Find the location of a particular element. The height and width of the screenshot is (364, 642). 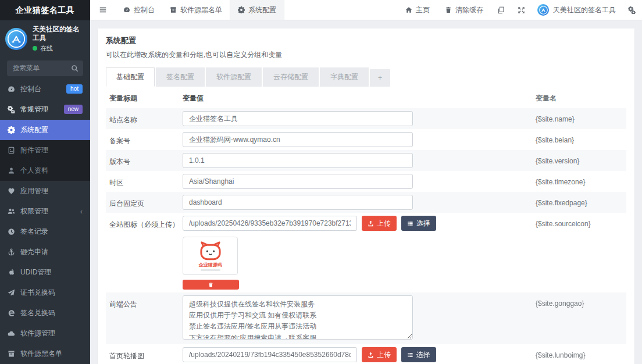

sidebar-item-label: 应用管理 is located at coordinates (34, 191).